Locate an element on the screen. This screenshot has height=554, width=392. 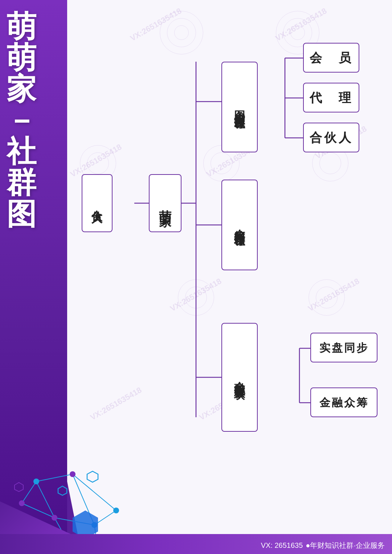
page-title: 萌萌家－社群图 is located at coordinates (22, 120).